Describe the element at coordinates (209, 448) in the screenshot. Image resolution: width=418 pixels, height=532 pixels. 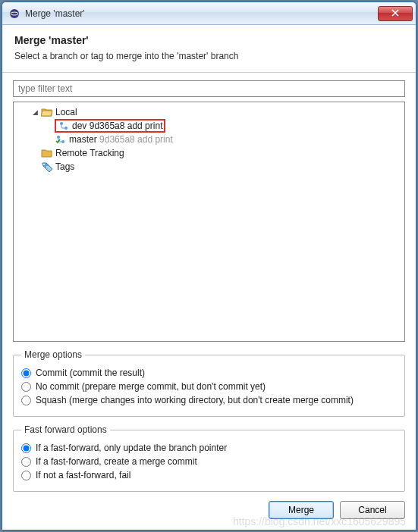
I see `ff-opt-update: If a fast-forward, only update the branc…` at that location.